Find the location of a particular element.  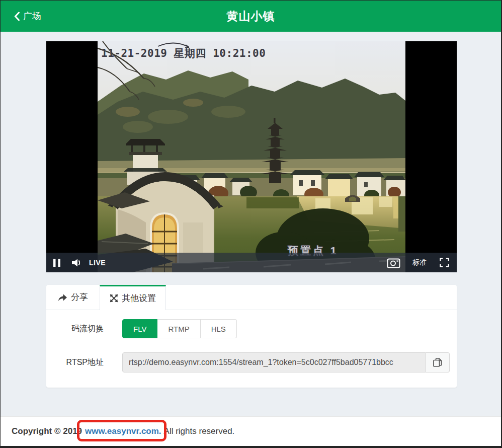

pause-icon is located at coordinates (57, 263).